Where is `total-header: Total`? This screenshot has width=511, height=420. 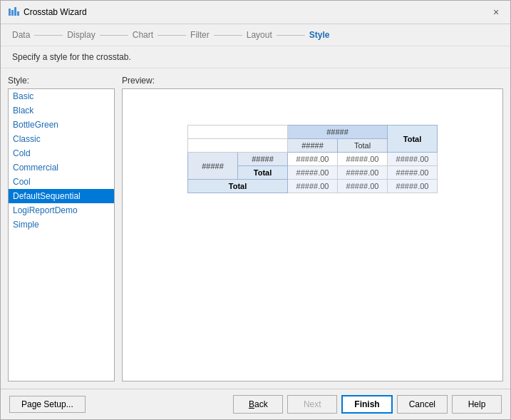
total-header: Total is located at coordinates (413, 139).